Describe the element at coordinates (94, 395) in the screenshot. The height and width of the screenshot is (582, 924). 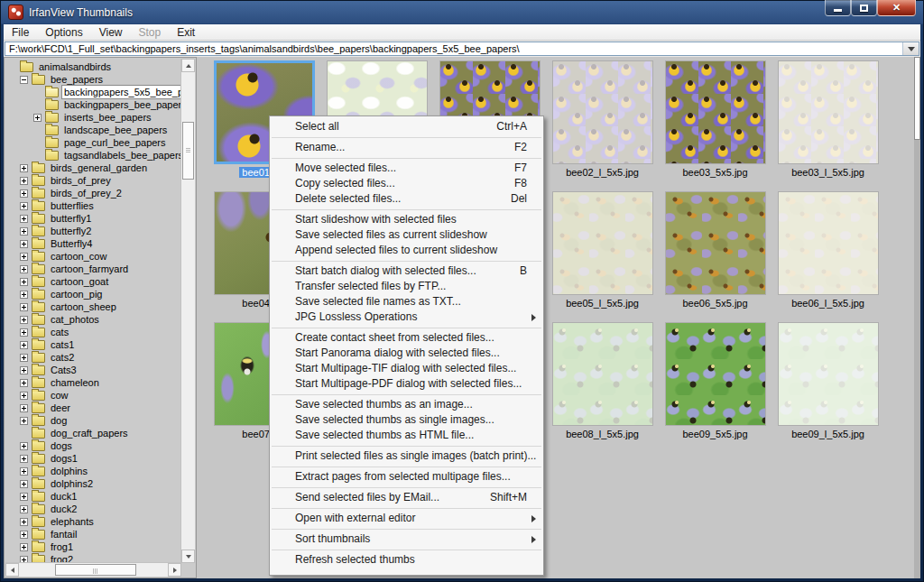
I see `tree-item: cow` at that location.